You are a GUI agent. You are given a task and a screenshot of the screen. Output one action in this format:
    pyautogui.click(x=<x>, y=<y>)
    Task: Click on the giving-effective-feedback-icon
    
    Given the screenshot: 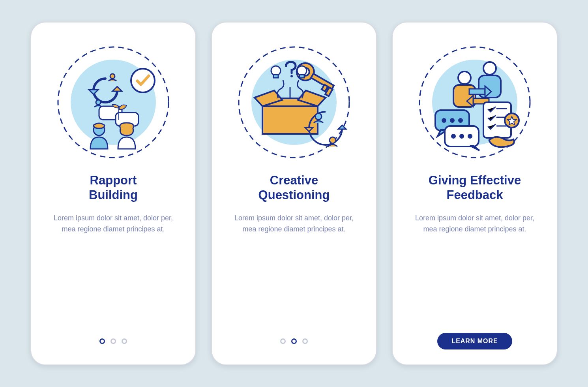 What is the action you would take?
    pyautogui.click(x=475, y=102)
    